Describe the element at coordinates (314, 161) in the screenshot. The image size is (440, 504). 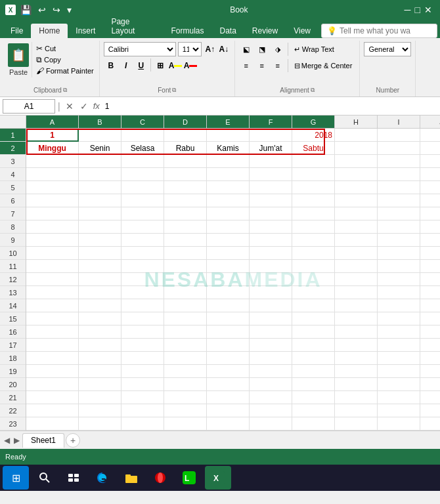
I see `cell-g3` at that location.